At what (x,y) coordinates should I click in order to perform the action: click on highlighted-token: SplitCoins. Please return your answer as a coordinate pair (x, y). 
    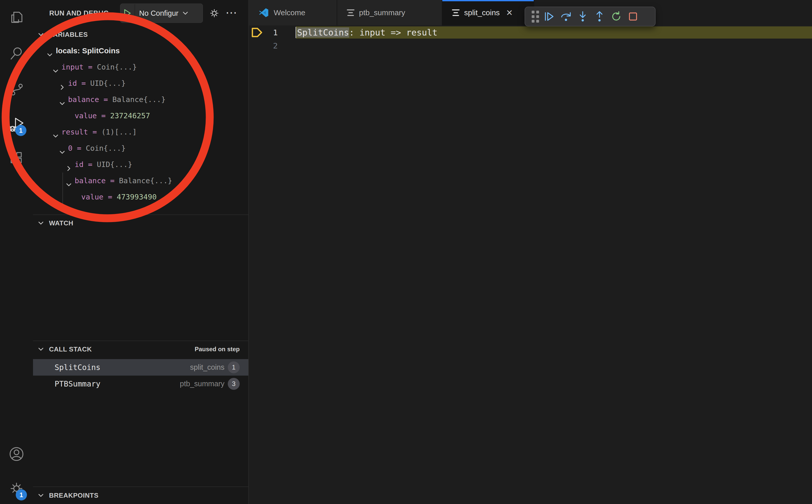
    Looking at the image, I should click on (323, 33).